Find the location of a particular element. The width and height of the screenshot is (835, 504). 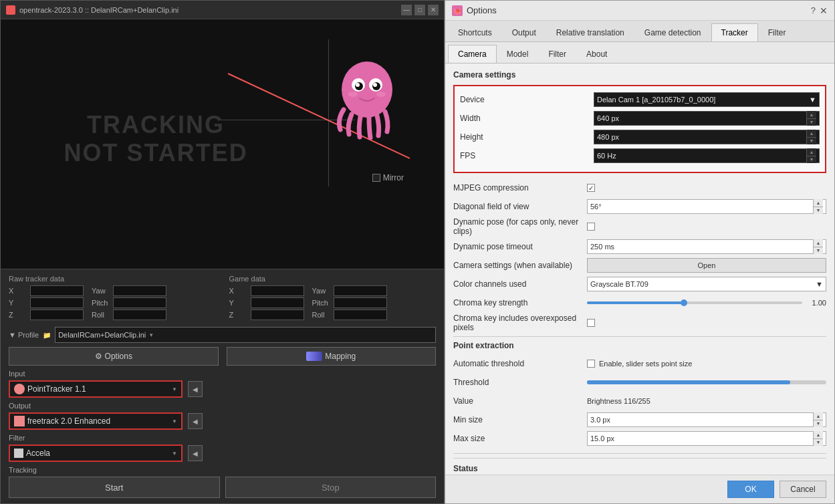

height-value: 480 px is located at coordinates (702, 137).